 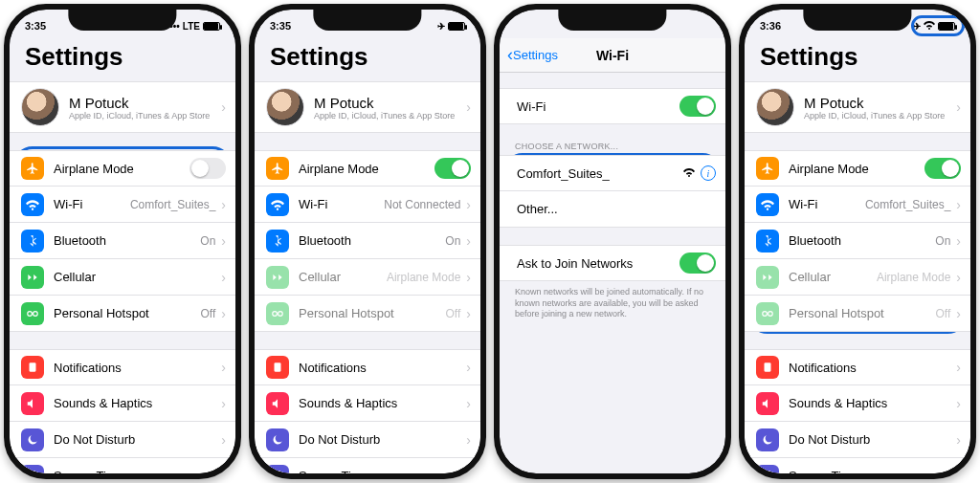 I want to click on wifi-toggle, so click(x=698, y=106).